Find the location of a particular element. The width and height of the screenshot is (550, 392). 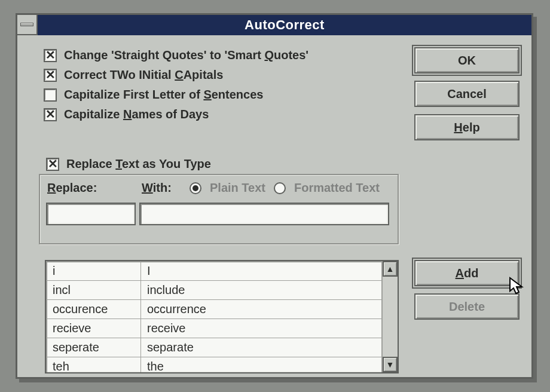

entries-button-column: Add Delete is located at coordinates (467, 290).